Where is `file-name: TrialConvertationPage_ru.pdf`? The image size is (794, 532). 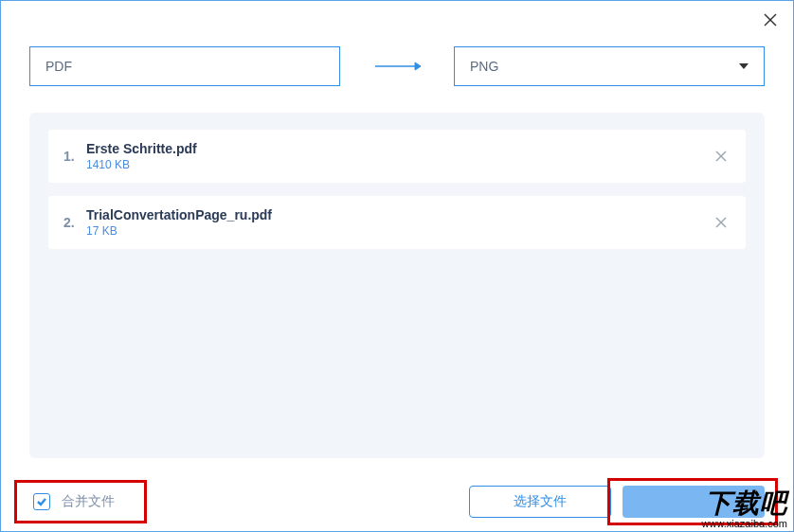 file-name: TrialConvertationPage_ru.pdf is located at coordinates (399, 215).